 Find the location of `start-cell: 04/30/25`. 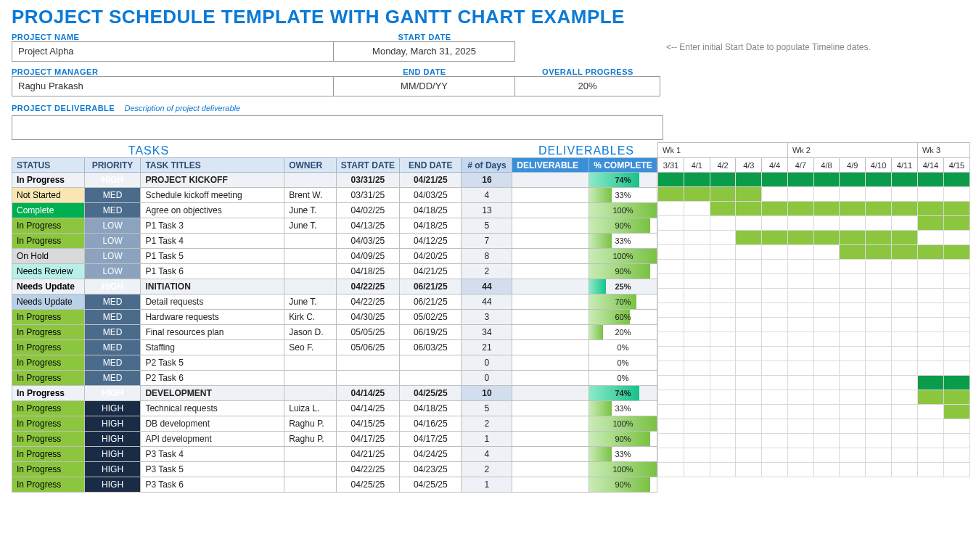

start-cell: 04/30/25 is located at coordinates (367, 318).